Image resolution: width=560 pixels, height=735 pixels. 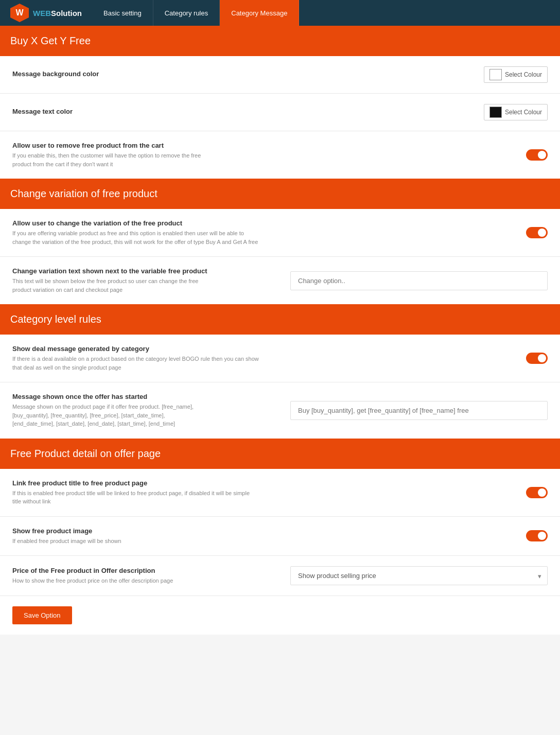 I want to click on row-variation-text: Change variation text shown next to the …, so click(x=280, y=281).